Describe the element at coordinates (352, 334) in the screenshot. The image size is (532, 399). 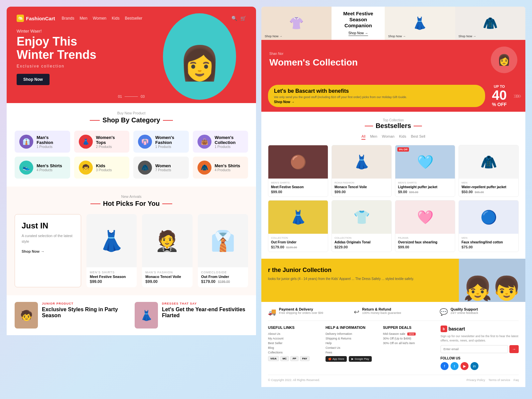
I see `link-delivery-info: Delivery Information` at that location.